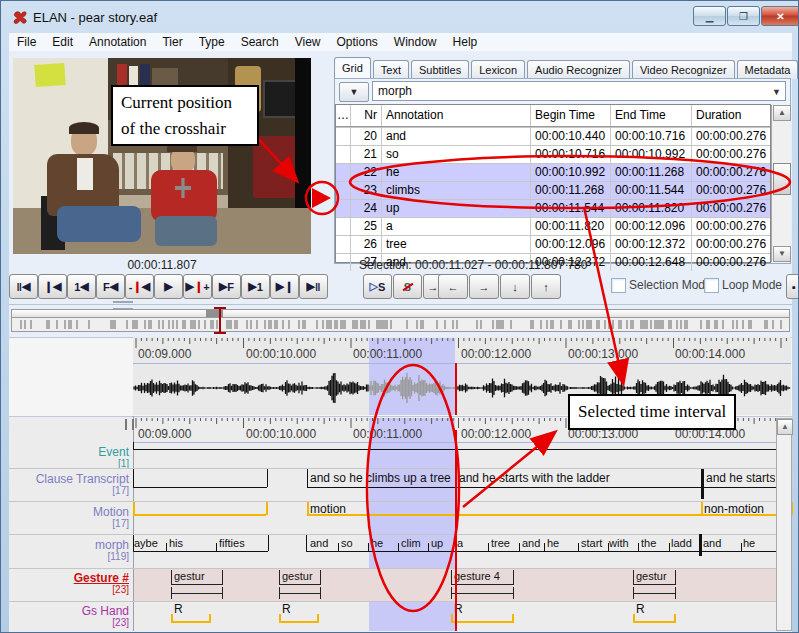 Image resolution: width=799 pixels, height=633 pixels. What do you see at coordinates (553, 226) in the screenshot?
I see `table-row: 25a00:00:11.82000:00:12.09600:00:00.276` at bounding box center [553, 226].